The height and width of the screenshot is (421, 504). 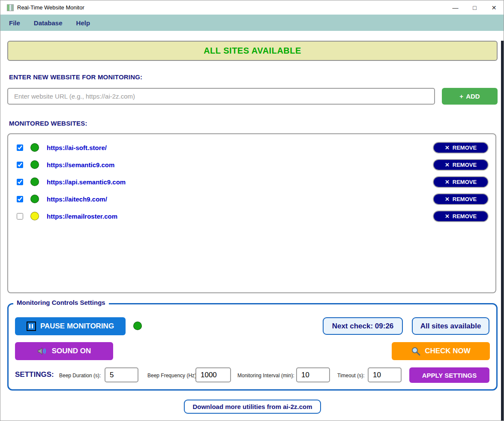 I want to click on settings-label: SETTINGS:, so click(x=34, y=375).